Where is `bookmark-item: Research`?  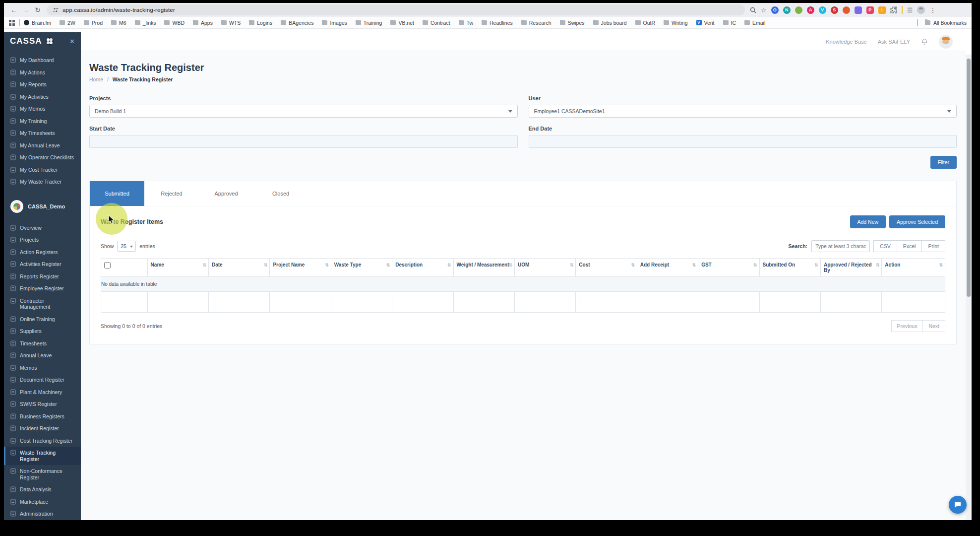
bookmark-item: Research is located at coordinates (537, 23).